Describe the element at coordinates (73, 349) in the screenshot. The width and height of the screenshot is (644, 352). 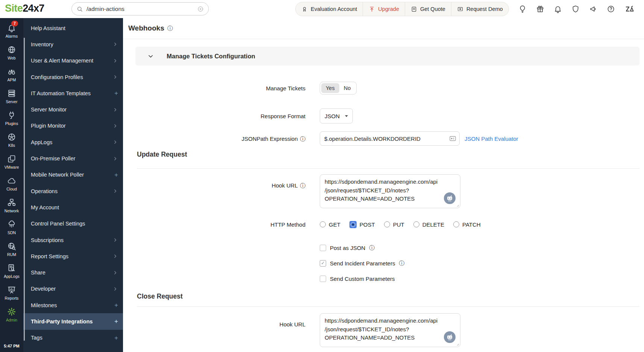
I see `sidebar-item-downloads: Downloads` at that location.